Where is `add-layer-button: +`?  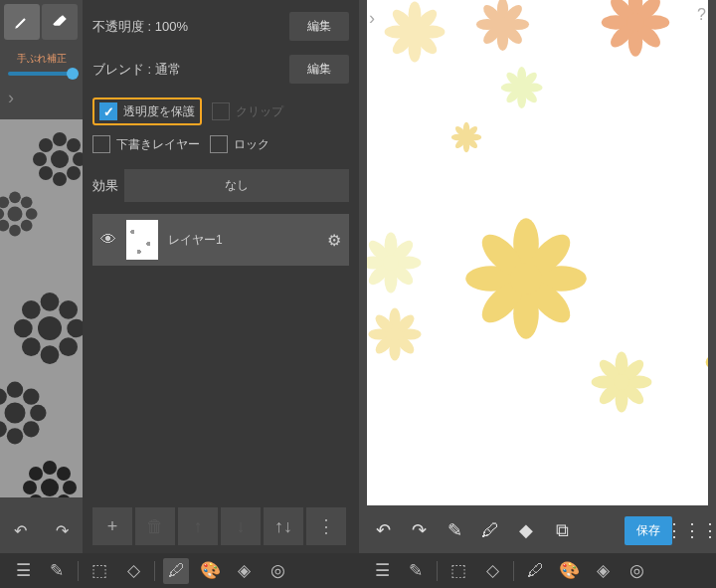 add-layer-button: + is located at coordinates (112, 526).